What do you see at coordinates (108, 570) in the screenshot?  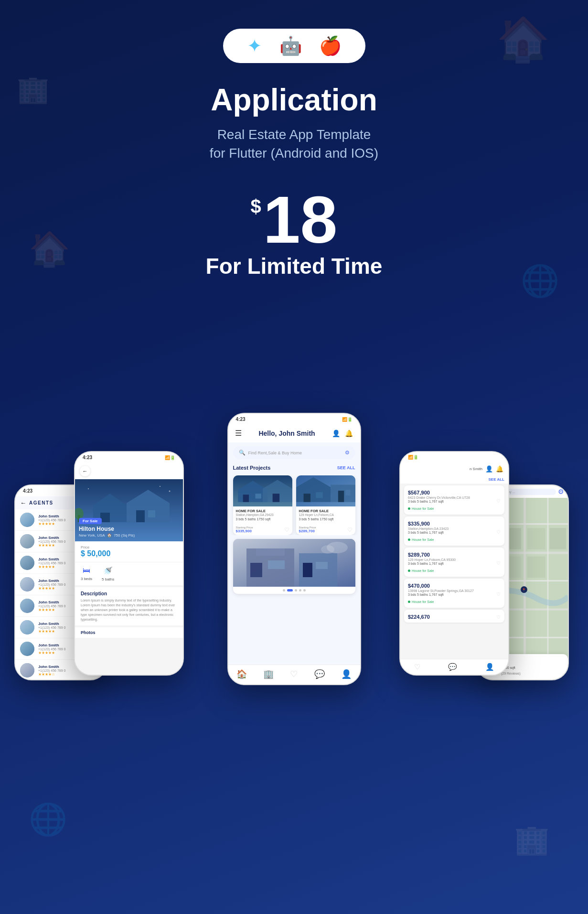 I see `bath-icon: 🚿` at bounding box center [108, 570].